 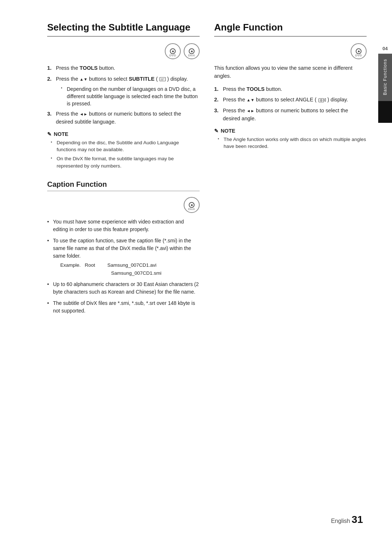 I want to click on caption-bullet-2: To use the caption function, save the ca…, so click(x=123, y=257).